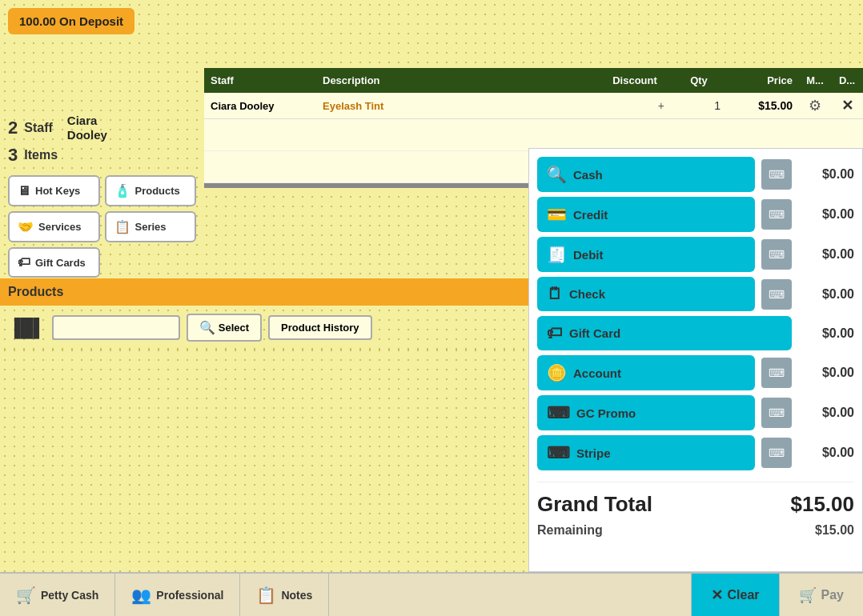 Image resolution: width=863 pixels, height=616 pixels. What do you see at coordinates (826, 214) in the screenshot?
I see `credit-amount: $0.00` at bounding box center [826, 214].